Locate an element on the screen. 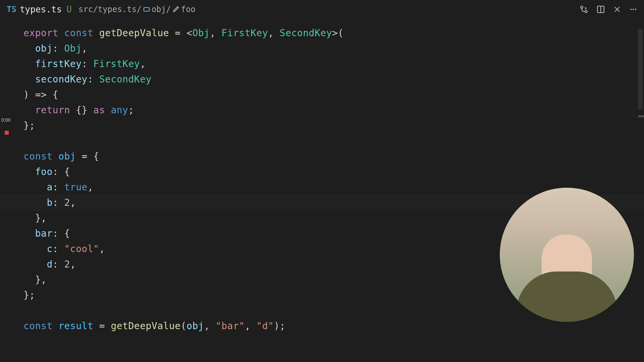 The image size is (644, 362). breadcrumb: src/types.ts/ obj/ foo is located at coordinates (137, 9).